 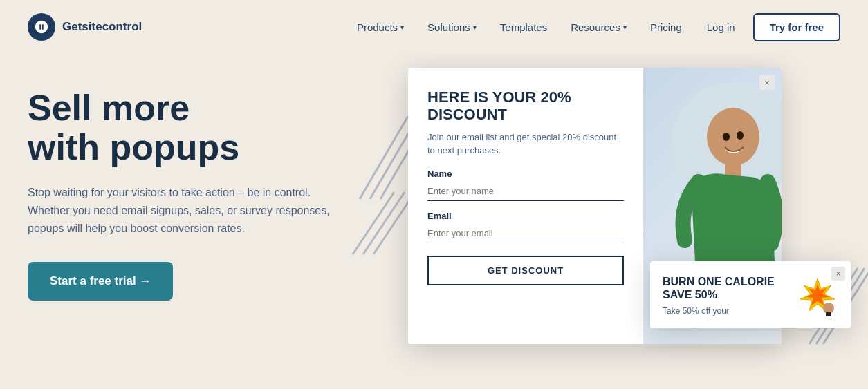 I want to click on logo-text: Getsitecontrol, so click(x=102, y=27).